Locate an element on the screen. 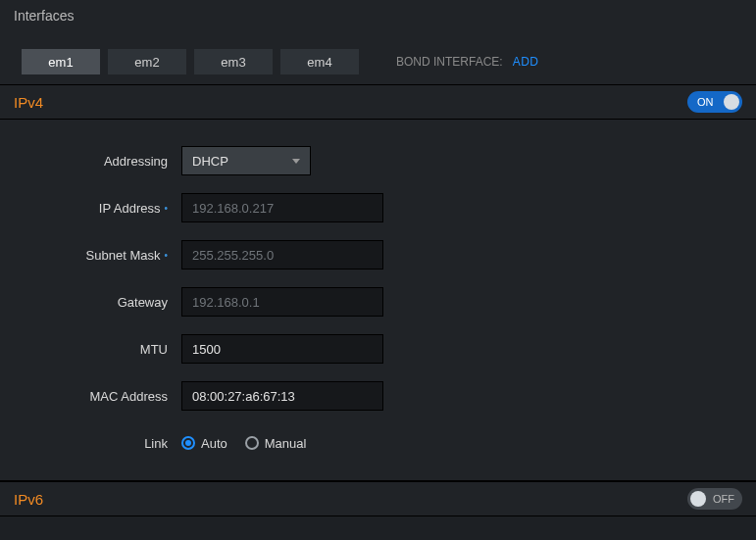 The height and width of the screenshot is (540, 756). tab-em3: em3 is located at coordinates (233, 62).